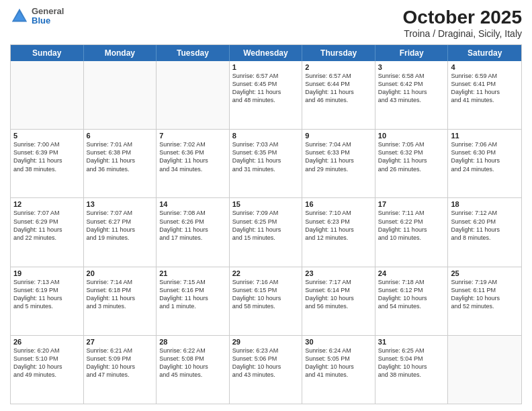 This screenshot has width=532, height=411. Describe the element at coordinates (412, 89) in the screenshot. I see `cell-sun-info: Sunrise: 6:58 AM Sunset: 6:42 PM Dayligh…` at that location.